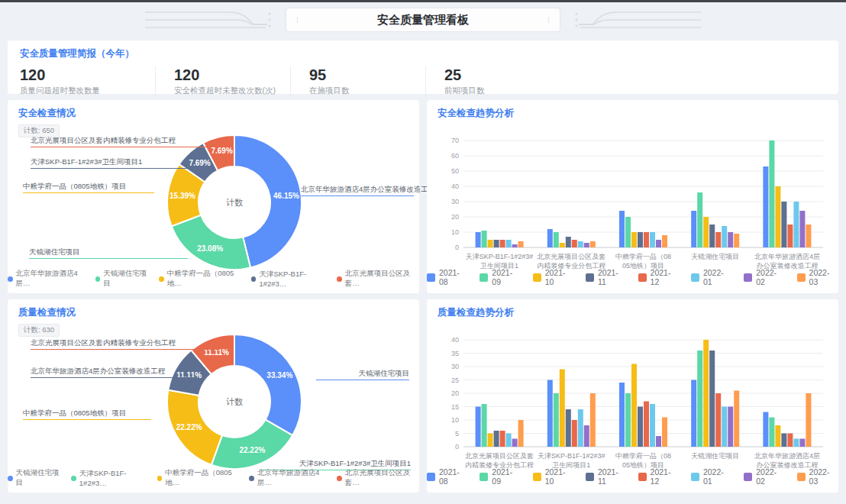 The height and width of the screenshot is (504, 846). I want to click on x-axis-label: 天镜湖住宅项目, so click(715, 257).